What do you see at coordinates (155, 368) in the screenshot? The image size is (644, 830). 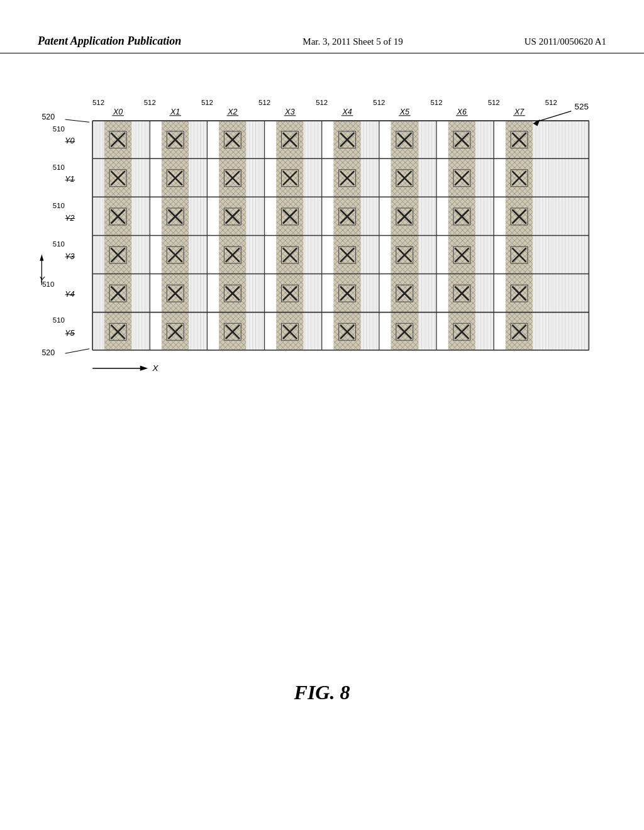 I see `svg-text: X` at bounding box center [155, 368].